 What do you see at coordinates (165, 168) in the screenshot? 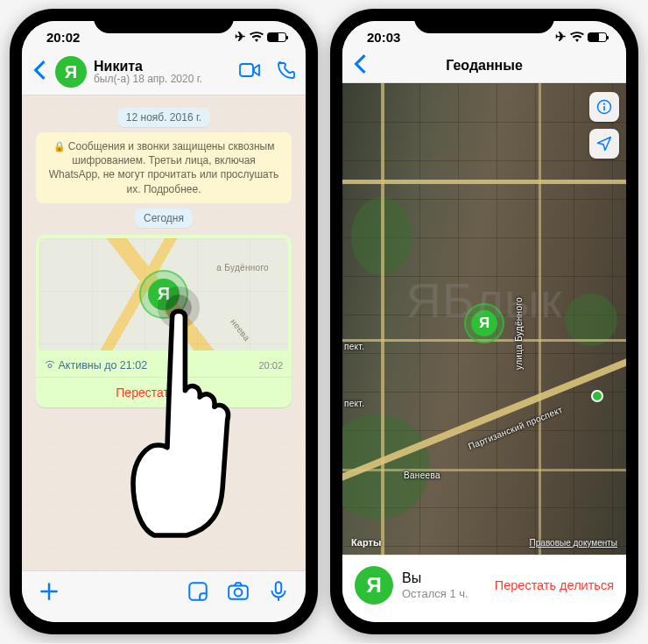
I see `encryption-text: Сообщения и звонки защищены сквозным шиф…` at bounding box center [165, 168].